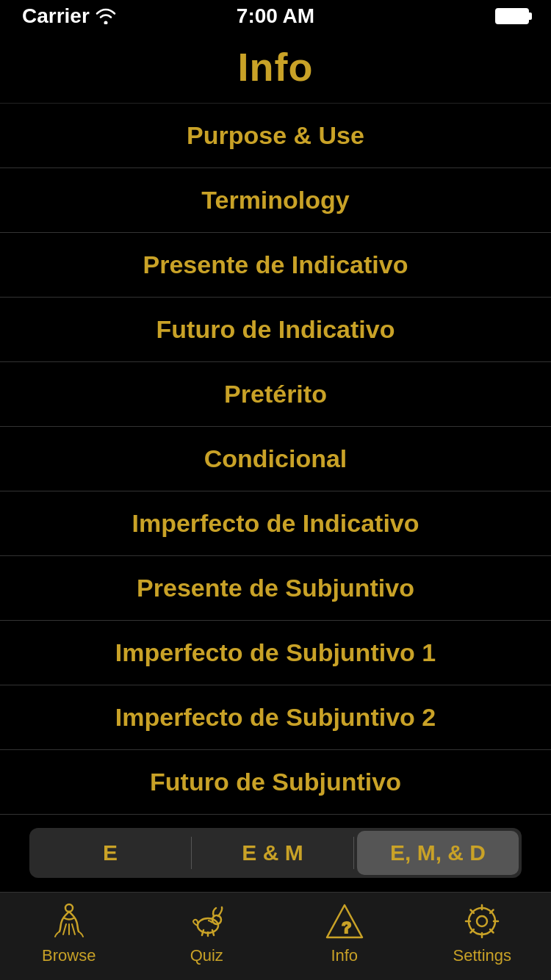  What do you see at coordinates (276, 136) in the screenshot?
I see `menu-item-purpose-use: Purpose & Use` at bounding box center [276, 136].